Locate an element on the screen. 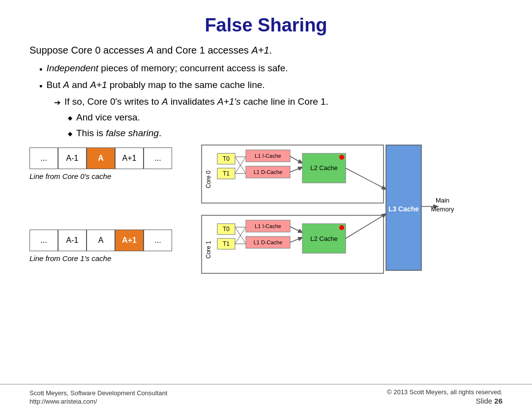  cache-line-0-container: ... A-1 A A+1 ... Line from Core 0's cac… is located at coordinates (101, 164).